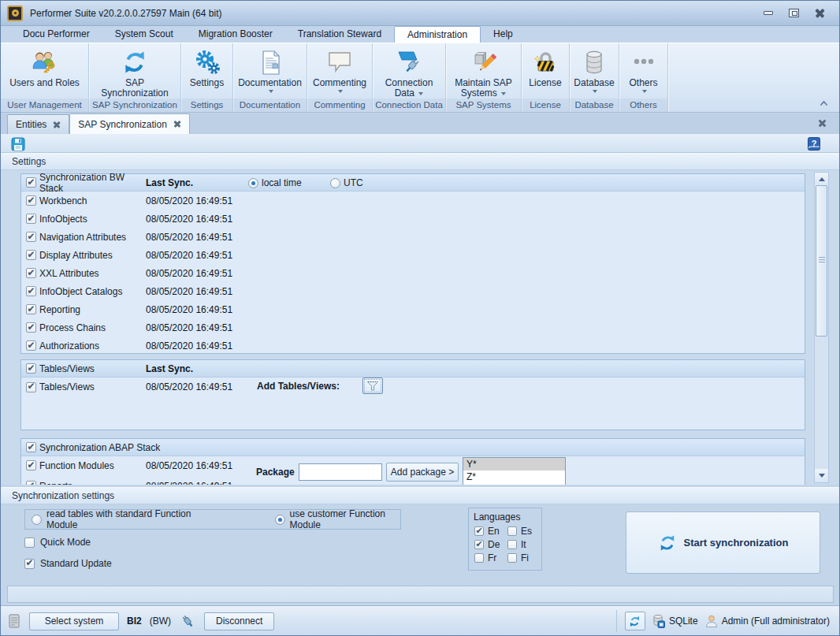  What do you see at coordinates (768, 13) in the screenshot?
I see `minimize-button` at bounding box center [768, 13].